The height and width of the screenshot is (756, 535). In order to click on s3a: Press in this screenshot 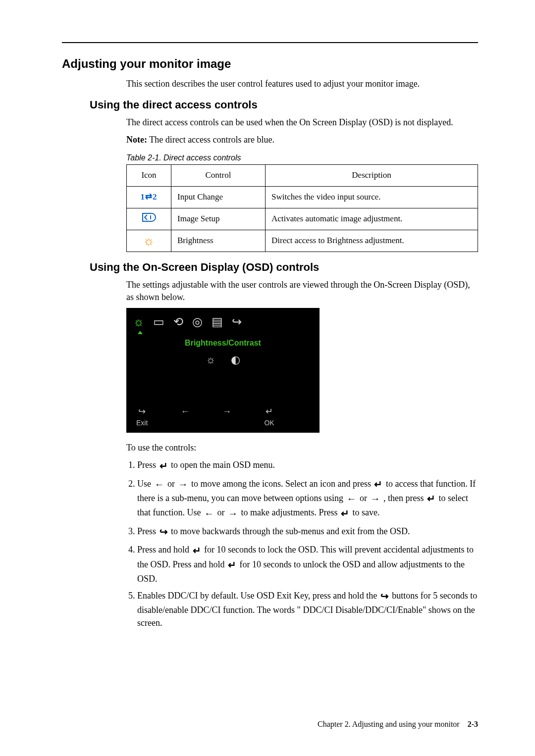, I will do `click(148, 531)`.